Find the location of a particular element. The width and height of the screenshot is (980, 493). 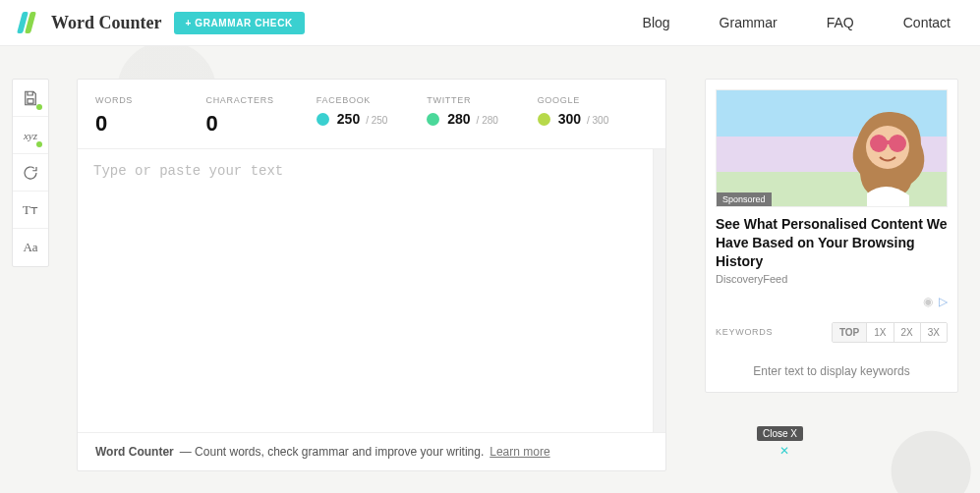

stat-max: / 280 is located at coordinates (488, 120).